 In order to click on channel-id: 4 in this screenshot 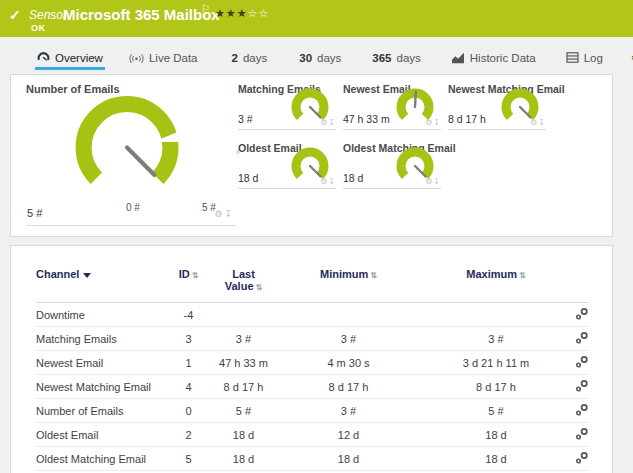, I will do `click(188, 387)`.